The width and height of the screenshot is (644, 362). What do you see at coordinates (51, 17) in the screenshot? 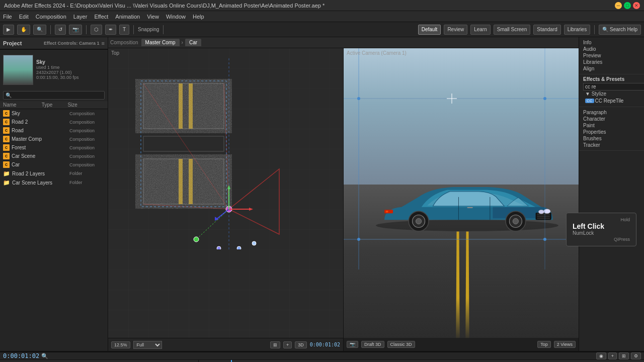
I see `menu-composition: Composition` at bounding box center [51, 17].